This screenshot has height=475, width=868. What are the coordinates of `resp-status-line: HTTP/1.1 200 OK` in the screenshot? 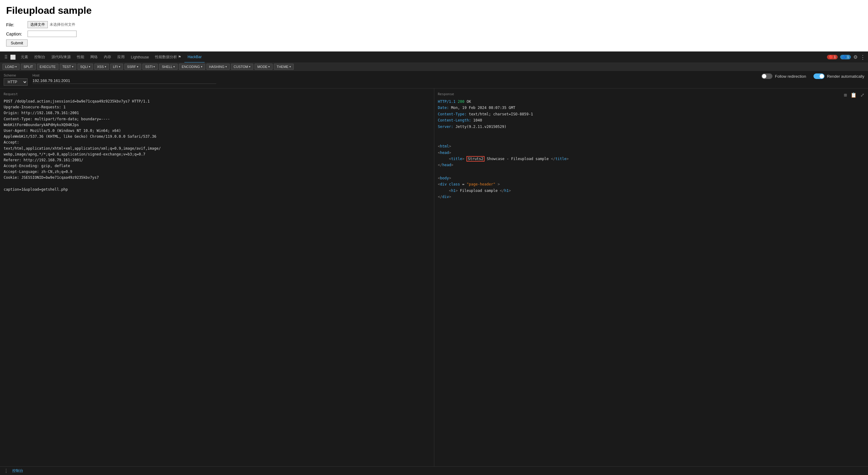 It's located at (651, 102).